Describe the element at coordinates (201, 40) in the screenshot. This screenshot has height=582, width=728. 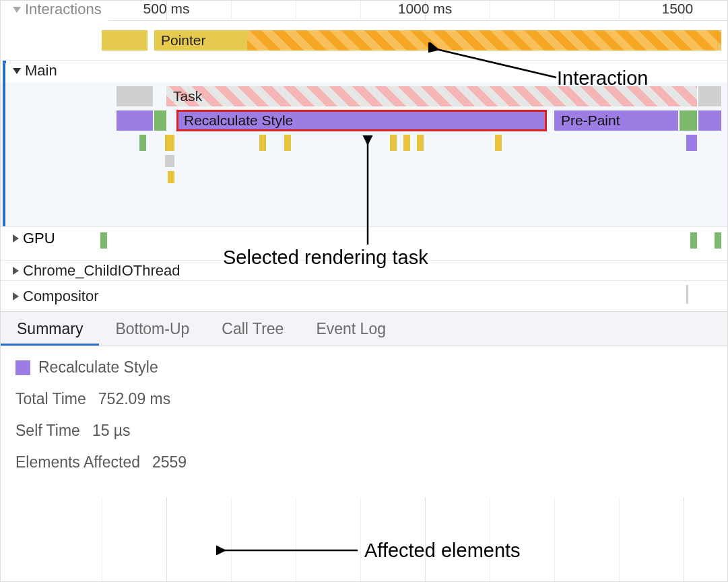
I see `interaction-bar-pointer: Pointer` at that location.